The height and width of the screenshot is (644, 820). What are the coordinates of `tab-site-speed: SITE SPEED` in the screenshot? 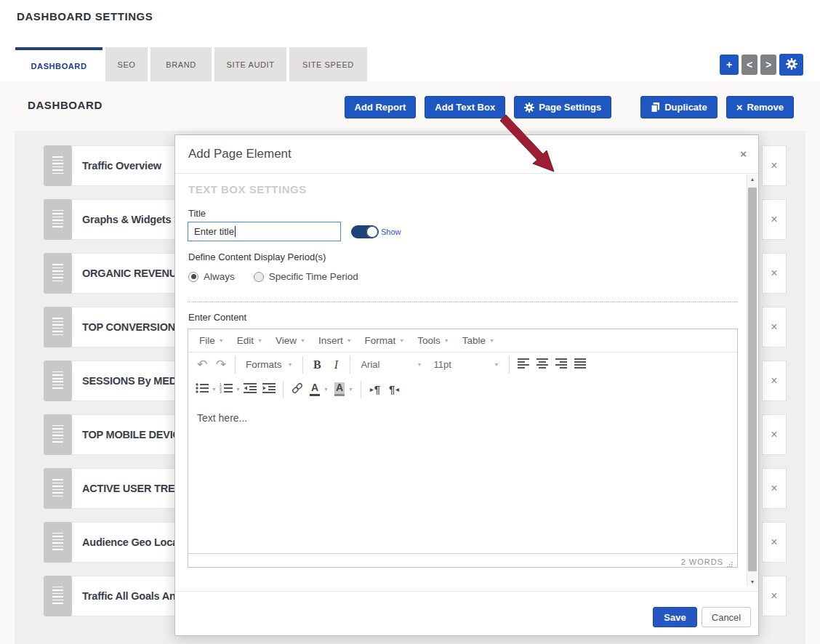 It's located at (329, 64).